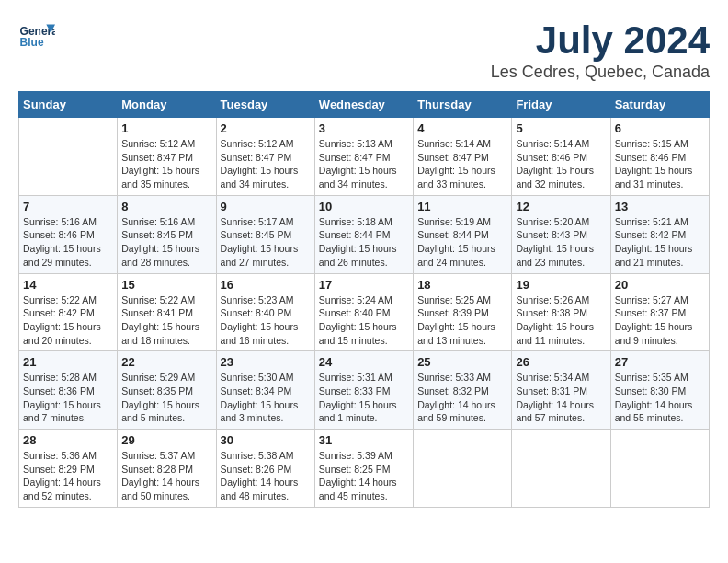 Image resolution: width=728 pixels, height=563 pixels. Describe the element at coordinates (561, 285) in the screenshot. I see `day-number: 19` at that location.